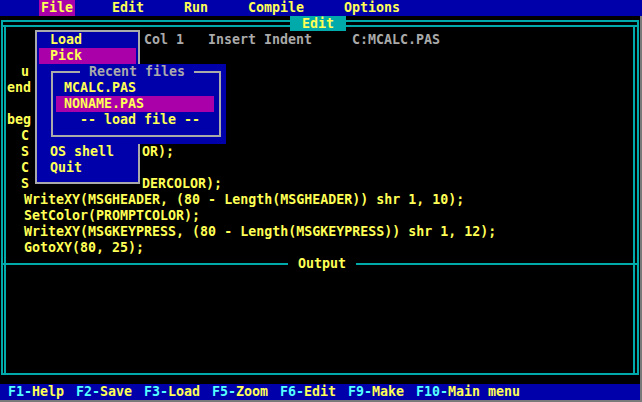 The height and width of the screenshot is (402, 642). I want to click on file-menu-item-pick: Pick, so click(88, 56).